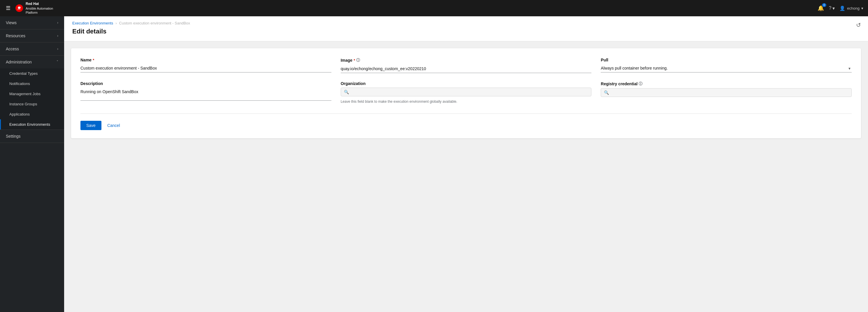  Describe the element at coordinates (58, 49) in the screenshot. I see `sidebar-access-arrow-icon: ›` at that location.